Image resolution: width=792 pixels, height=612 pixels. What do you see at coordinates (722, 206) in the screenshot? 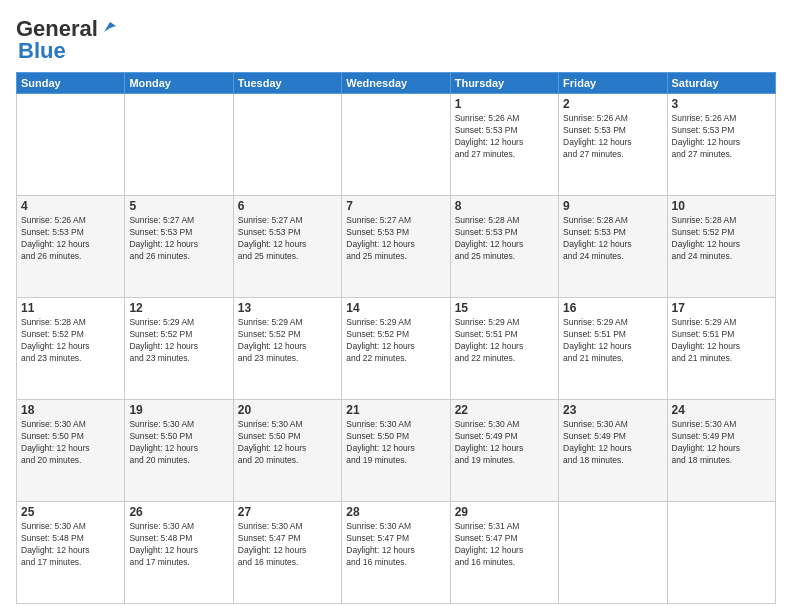
I see `cell-date: 10` at bounding box center [722, 206].